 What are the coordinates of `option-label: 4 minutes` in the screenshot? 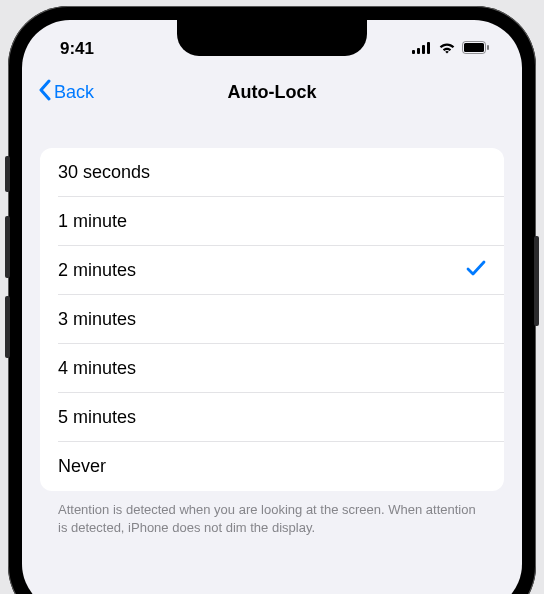 It's located at (97, 368).